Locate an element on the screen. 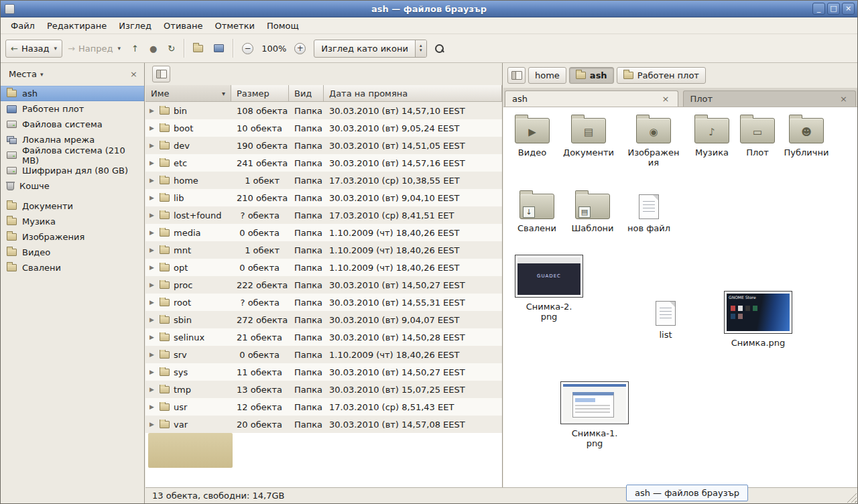 This screenshot has width=858, height=504. close-button: × is located at coordinates (849, 9).